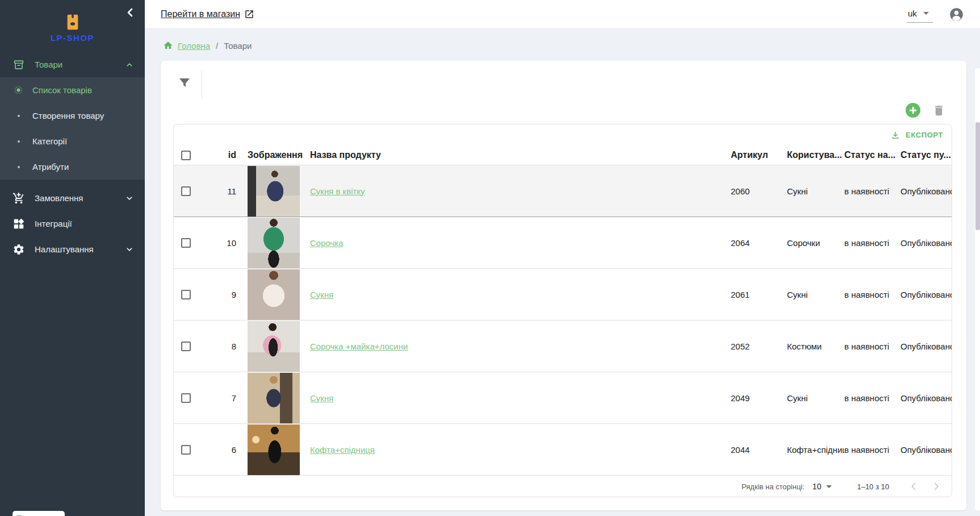 Image resolution: width=980 pixels, height=516 pixels. Describe the element at coordinates (563, 135) in the screenshot. I see `export-bar: ЕКСПОРТ` at that location.